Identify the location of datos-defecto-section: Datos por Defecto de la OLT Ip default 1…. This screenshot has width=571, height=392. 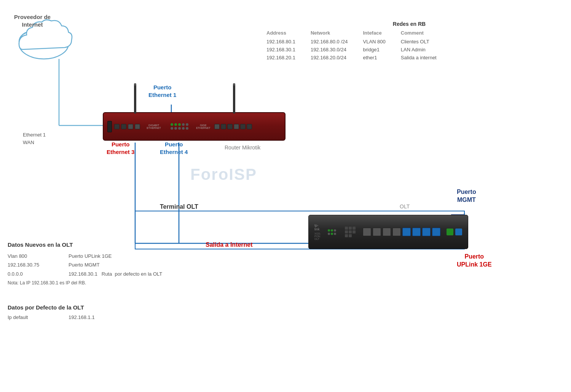
(84, 312).